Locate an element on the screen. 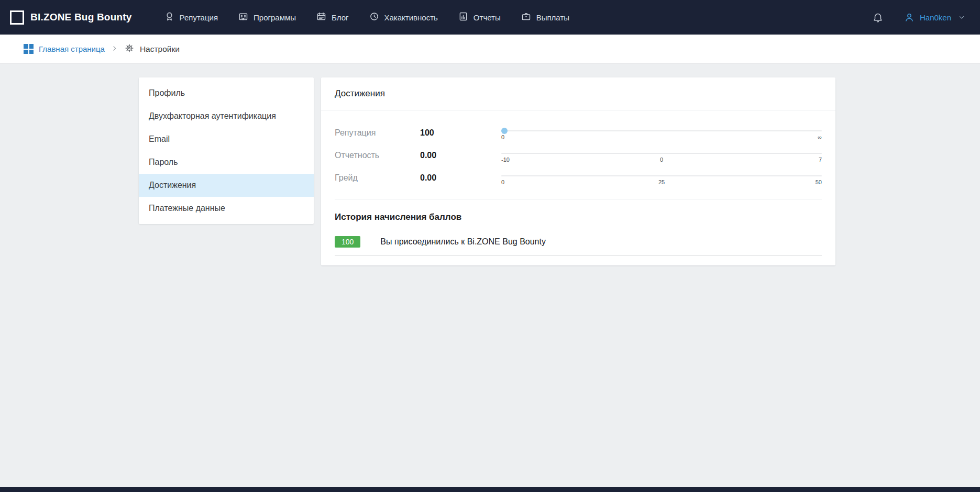 The height and width of the screenshot is (492, 980). nav-item-hackactivity: Хакактивность is located at coordinates (403, 17).